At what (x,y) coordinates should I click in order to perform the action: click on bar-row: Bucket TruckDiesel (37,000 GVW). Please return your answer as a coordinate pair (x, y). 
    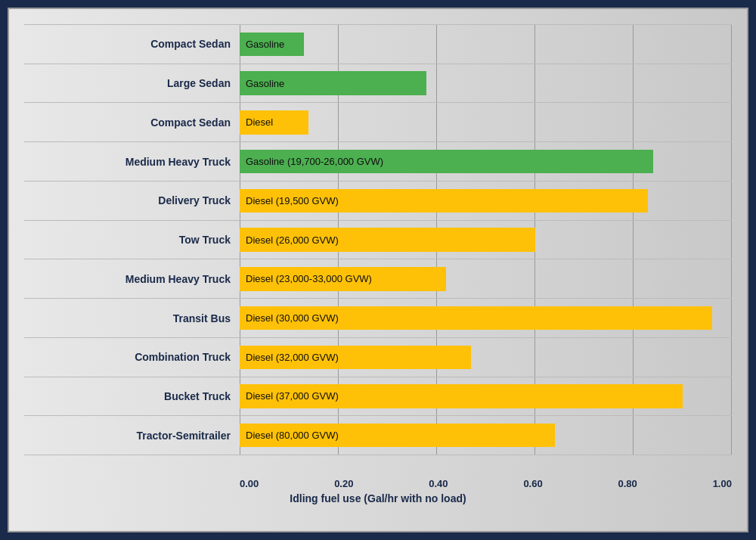
    Looking at the image, I should click on (378, 397).